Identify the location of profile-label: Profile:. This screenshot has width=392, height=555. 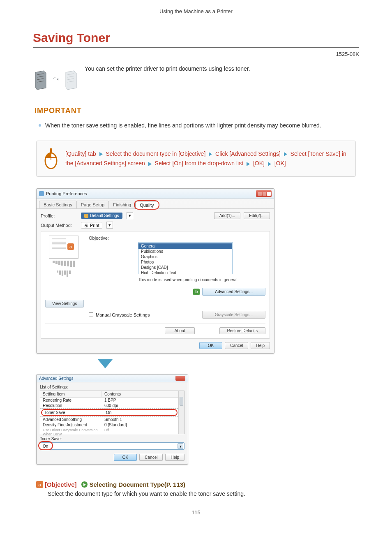
(59, 216).